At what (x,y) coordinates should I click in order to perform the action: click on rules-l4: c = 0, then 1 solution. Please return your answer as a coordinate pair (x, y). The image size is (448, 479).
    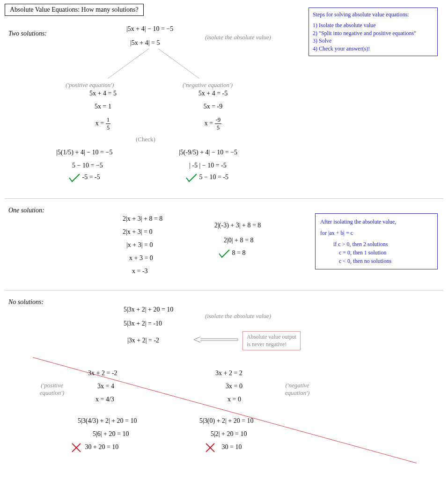
    Looking at the image, I should click on (376, 253).